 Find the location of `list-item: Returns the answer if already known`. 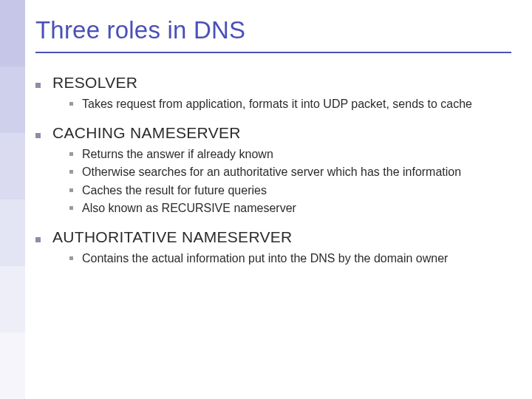

list-item: Returns the answer if already known is located at coordinates (290, 154).